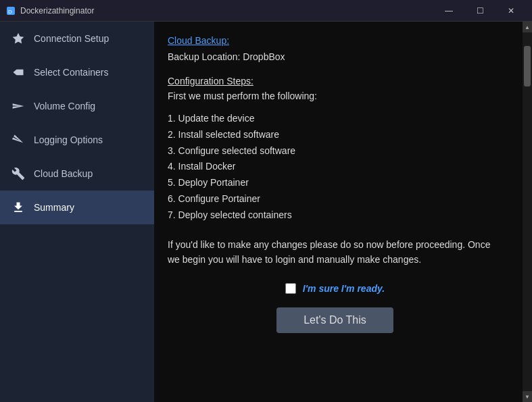  What do you see at coordinates (449, 11) in the screenshot?
I see `minimize-button: —` at bounding box center [449, 11].